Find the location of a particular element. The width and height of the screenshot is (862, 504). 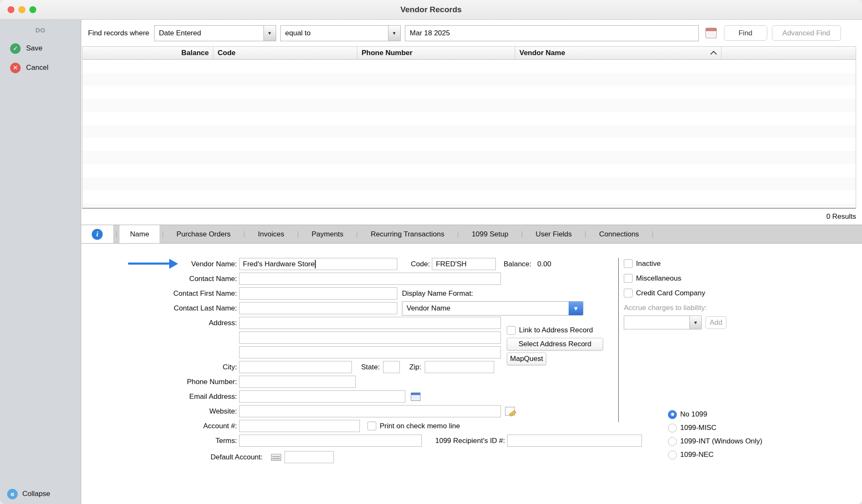

find-operator-select: equal to ▾ is located at coordinates (341, 33).